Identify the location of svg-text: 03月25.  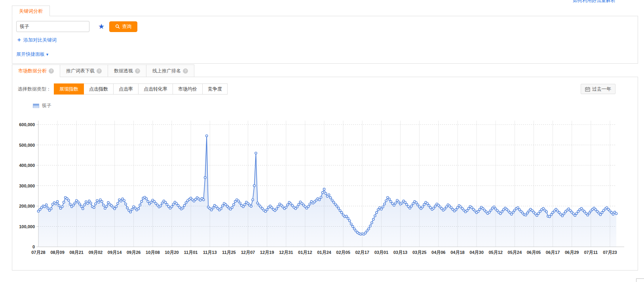
(420, 252).